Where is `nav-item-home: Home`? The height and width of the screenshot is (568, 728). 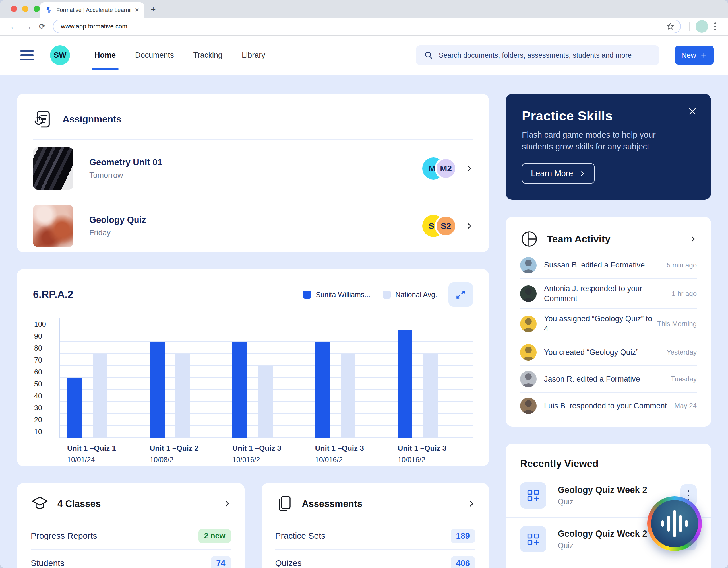 nav-item-home: Home is located at coordinates (105, 55).